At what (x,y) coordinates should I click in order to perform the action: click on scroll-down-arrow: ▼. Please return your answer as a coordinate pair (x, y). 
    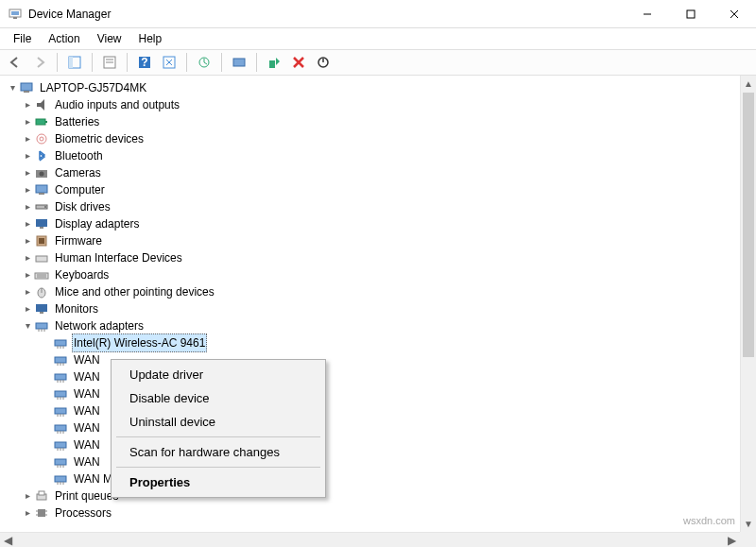
    Looking at the image, I should click on (748, 523).